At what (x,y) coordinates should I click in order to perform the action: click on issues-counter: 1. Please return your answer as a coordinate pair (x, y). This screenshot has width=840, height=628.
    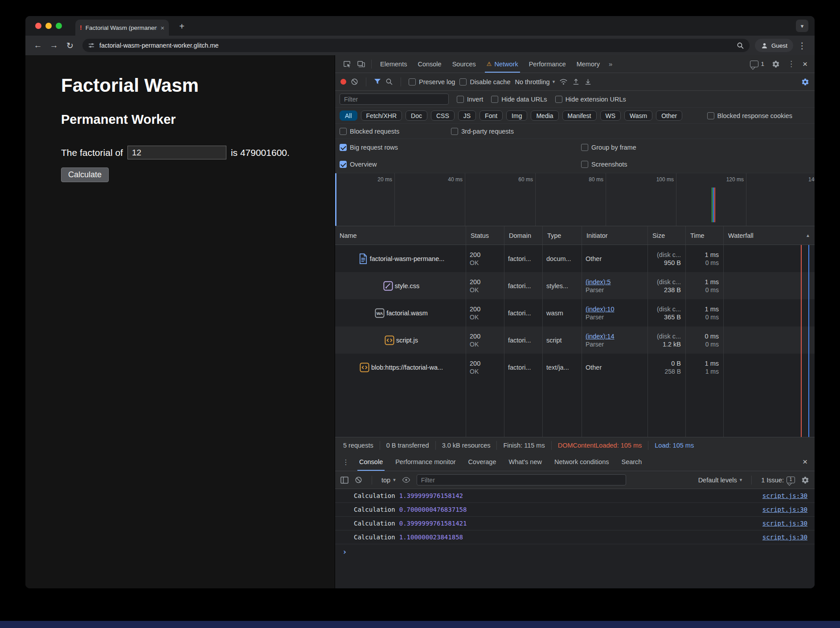
    Looking at the image, I should click on (757, 64).